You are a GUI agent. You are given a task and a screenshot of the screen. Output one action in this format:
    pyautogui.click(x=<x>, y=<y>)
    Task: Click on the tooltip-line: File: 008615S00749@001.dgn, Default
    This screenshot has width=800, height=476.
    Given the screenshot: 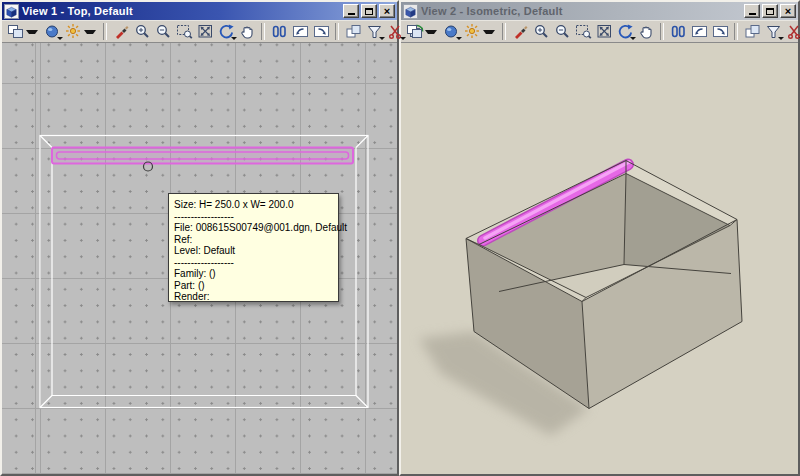 What is the action you would take?
    pyautogui.click(x=254, y=228)
    